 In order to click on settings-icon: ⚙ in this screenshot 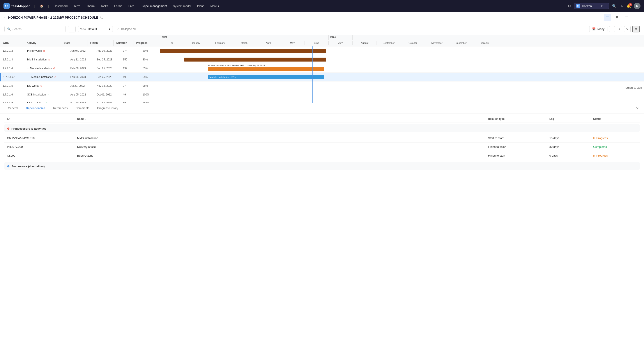, I will do `click(569, 6)`.